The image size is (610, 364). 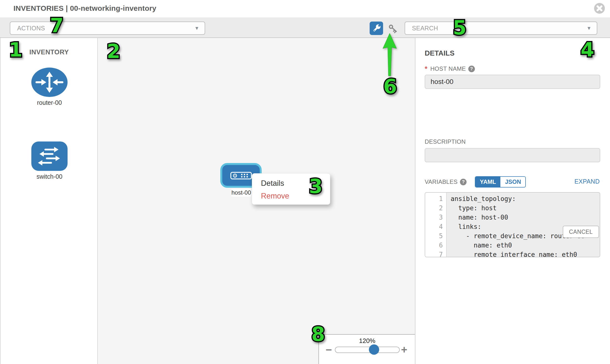 I want to click on host-node-label: host-00, so click(x=241, y=193).